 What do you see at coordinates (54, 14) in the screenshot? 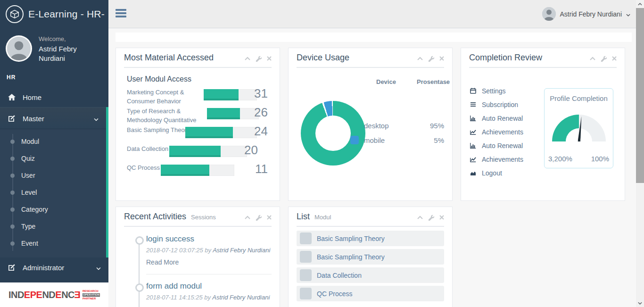
I see `app-brand: E-Learning - HR-` at bounding box center [54, 14].